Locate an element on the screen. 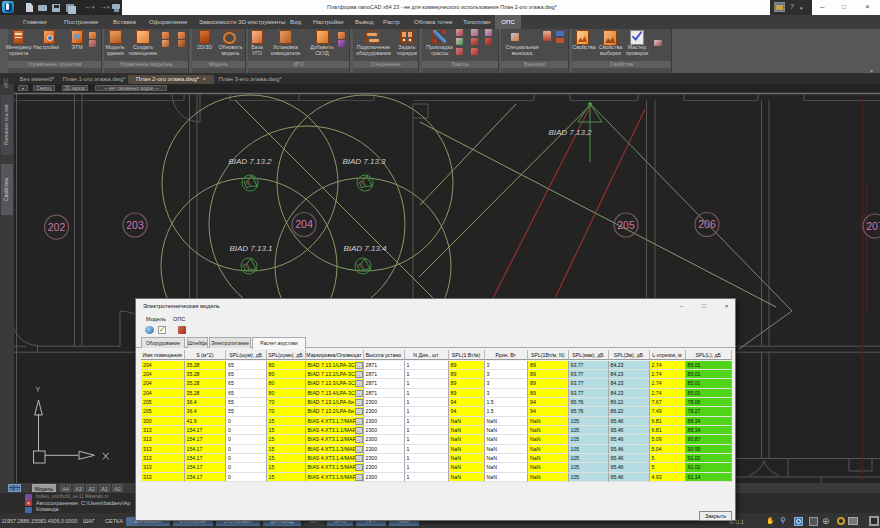  svg-text: 204 is located at coordinates (304, 224).